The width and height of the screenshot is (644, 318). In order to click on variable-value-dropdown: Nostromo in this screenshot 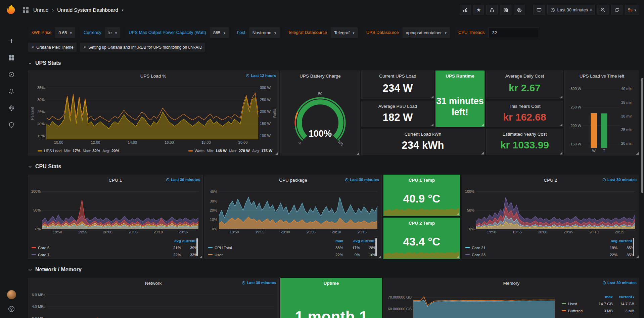, I will do `click(265, 33)`.